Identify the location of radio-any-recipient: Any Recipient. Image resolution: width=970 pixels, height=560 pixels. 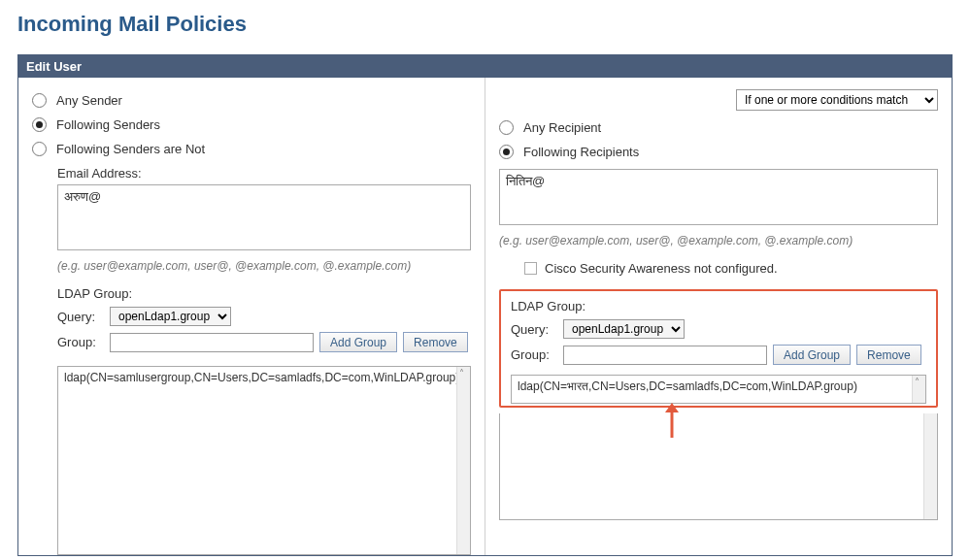
(719, 128).